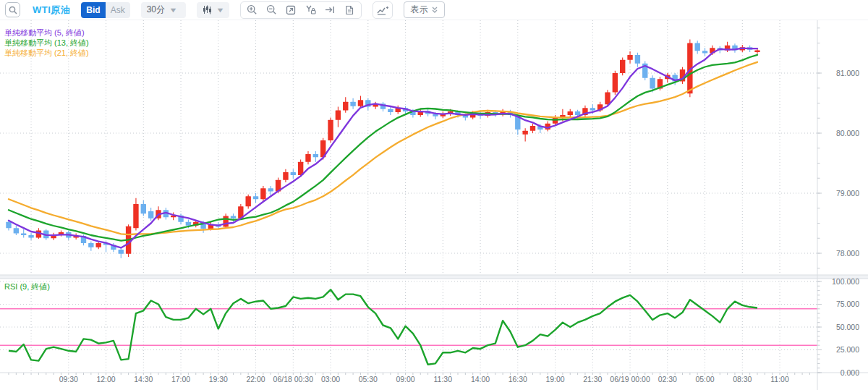 This screenshot has width=868, height=390. I want to click on bid-button: Bid, so click(93, 10).